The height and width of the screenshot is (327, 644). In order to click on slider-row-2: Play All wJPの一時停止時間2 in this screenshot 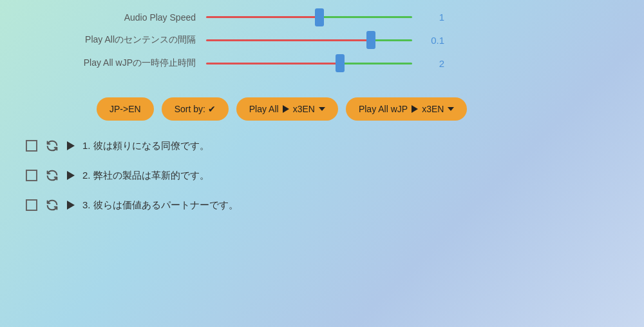, I will do `click(322, 63)`.